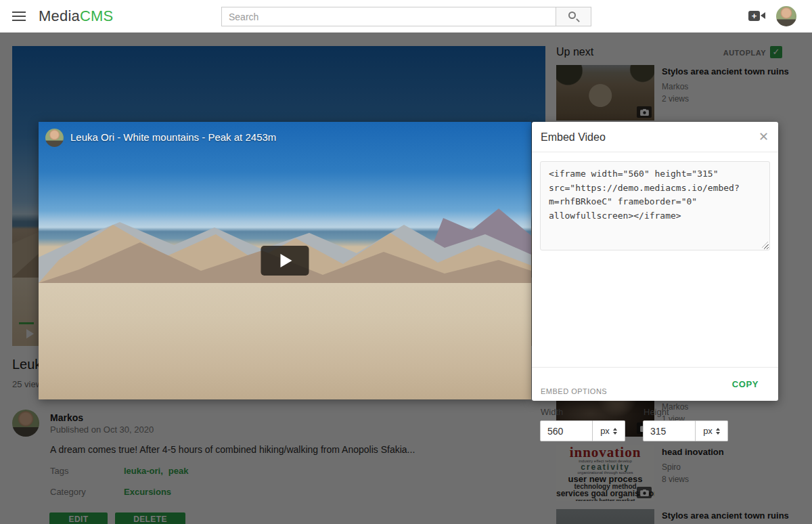 This screenshot has width=812, height=524. What do you see at coordinates (712, 431) in the screenshot?
I see `height-unit-select: px` at bounding box center [712, 431].